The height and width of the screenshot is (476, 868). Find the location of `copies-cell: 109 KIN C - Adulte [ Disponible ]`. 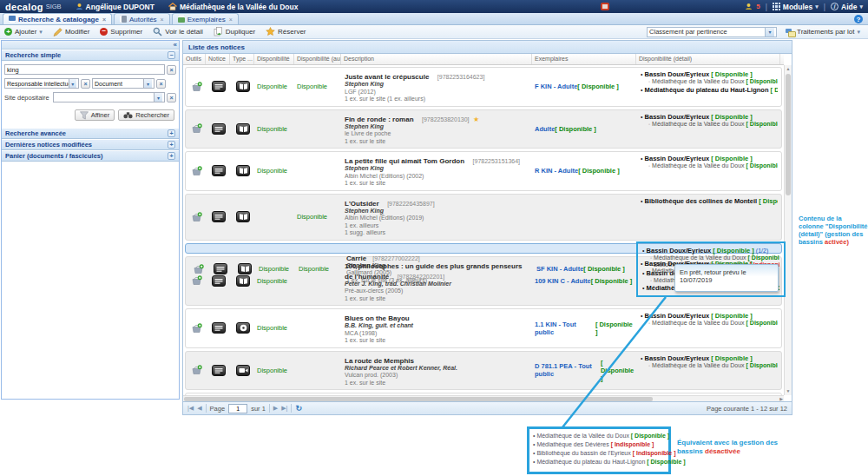

copies-cell: 109 KIN C - Adulte [ Disponible ] is located at coordinates (585, 281).